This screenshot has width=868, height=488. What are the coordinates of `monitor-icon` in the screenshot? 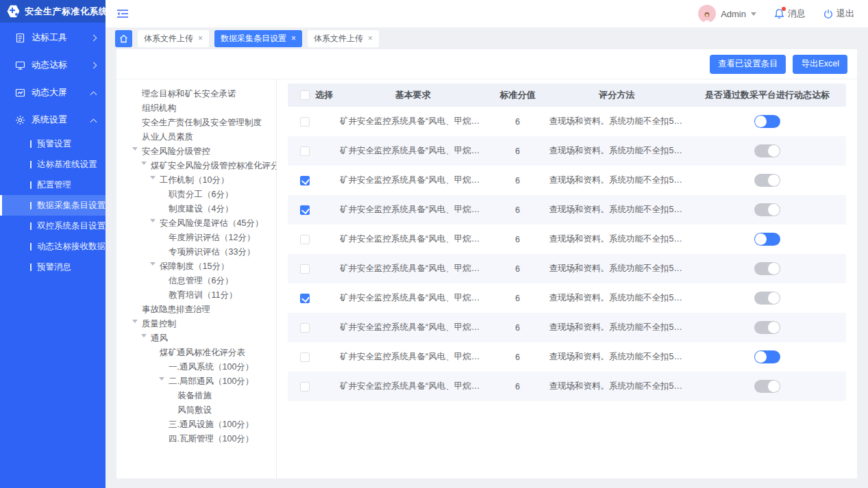 It's located at (21, 66).